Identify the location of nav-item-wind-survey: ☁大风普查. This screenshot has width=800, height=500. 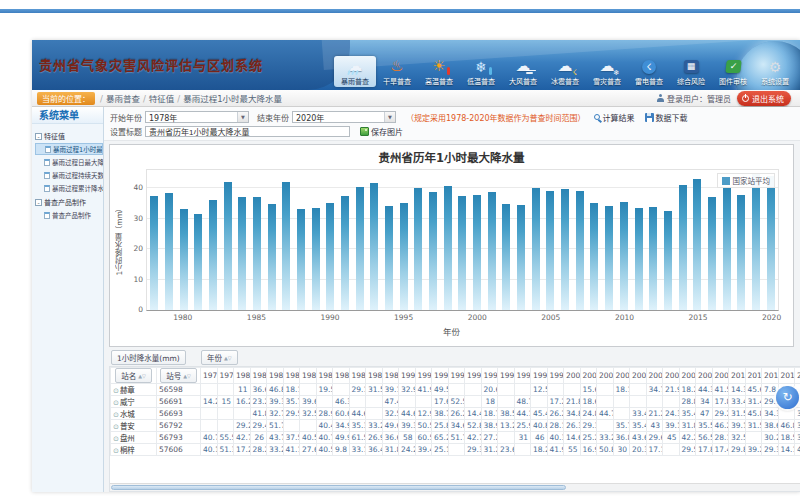
(523, 72).